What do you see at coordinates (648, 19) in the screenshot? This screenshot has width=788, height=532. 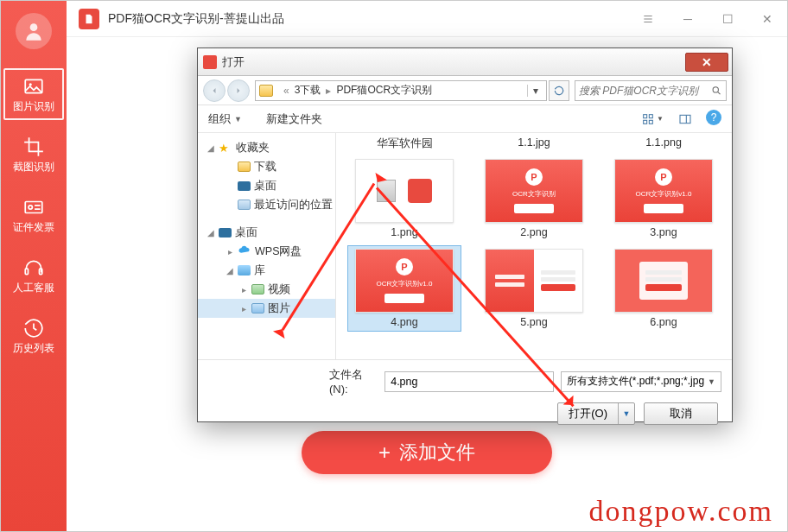 I see `settings-button` at bounding box center [648, 19].